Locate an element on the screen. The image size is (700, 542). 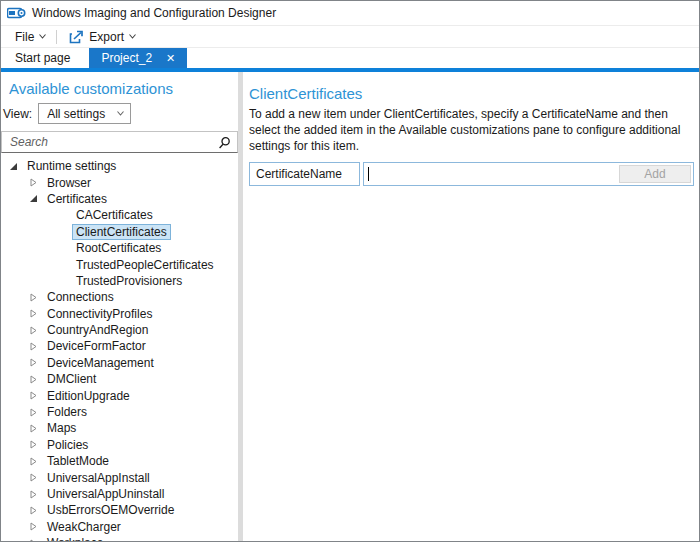
tree-item-label: CountryAndRegion is located at coordinates (98, 330).